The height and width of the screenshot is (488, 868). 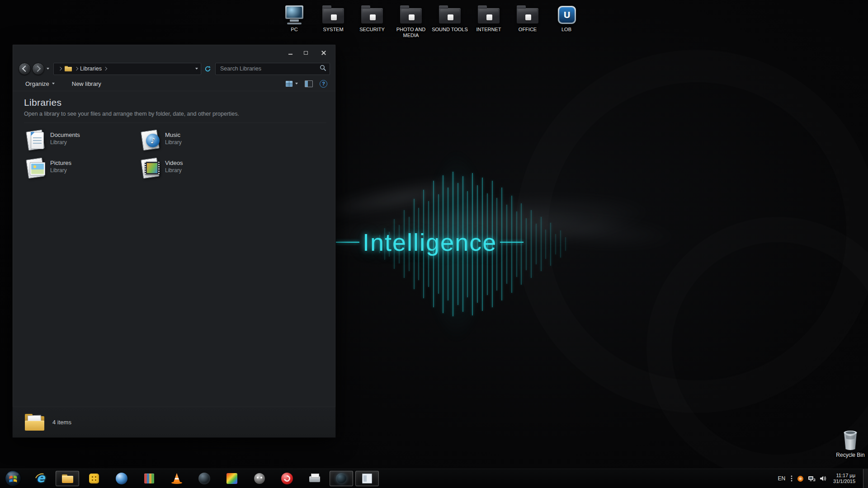 I want to click on music-library-icon: ♪, so click(x=150, y=141).